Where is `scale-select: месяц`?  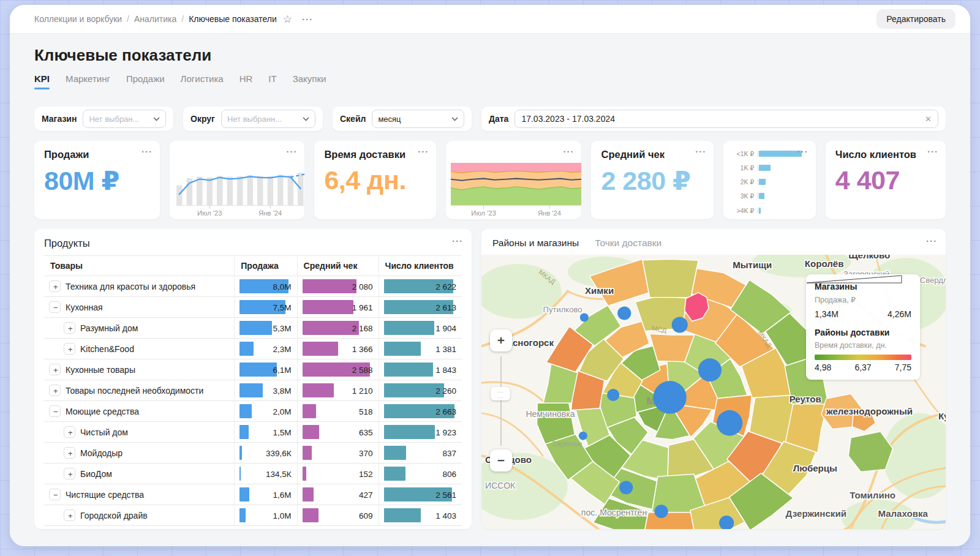 scale-select: месяц is located at coordinates (418, 119).